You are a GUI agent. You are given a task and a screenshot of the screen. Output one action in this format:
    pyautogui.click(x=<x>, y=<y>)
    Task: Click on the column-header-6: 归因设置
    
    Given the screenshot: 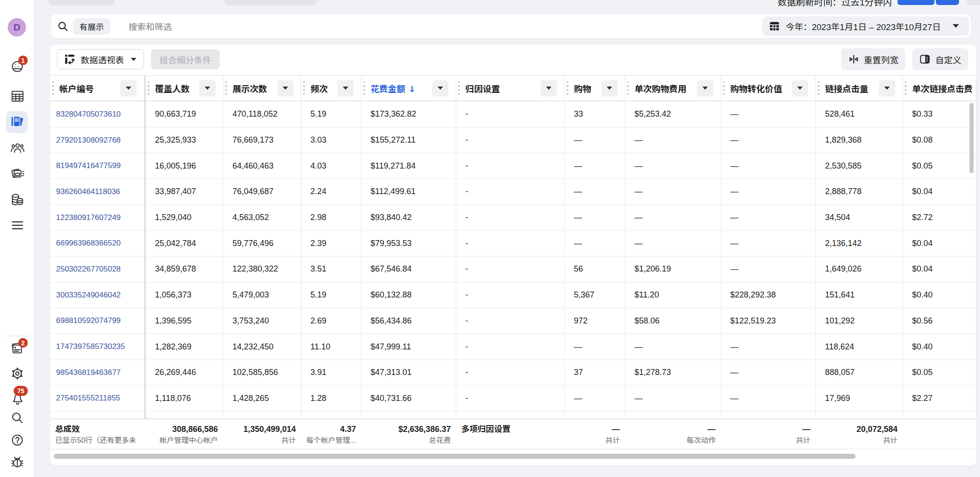 What is the action you would take?
    pyautogui.click(x=511, y=88)
    